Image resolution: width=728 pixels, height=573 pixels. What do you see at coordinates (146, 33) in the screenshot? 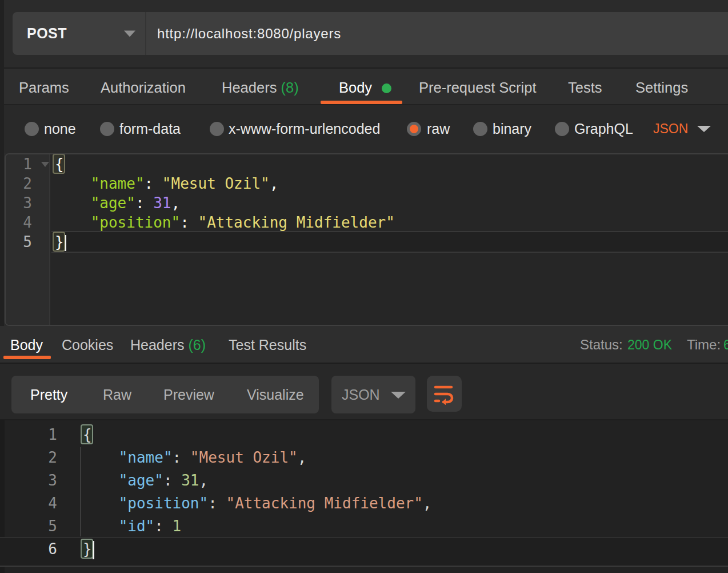
I see `divider` at bounding box center [146, 33].